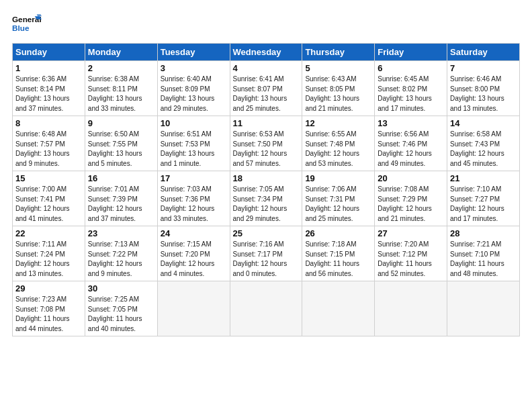 The height and width of the screenshot is (411, 532). Describe the element at coordinates (121, 179) in the screenshot. I see `day-number: 16` at that location.